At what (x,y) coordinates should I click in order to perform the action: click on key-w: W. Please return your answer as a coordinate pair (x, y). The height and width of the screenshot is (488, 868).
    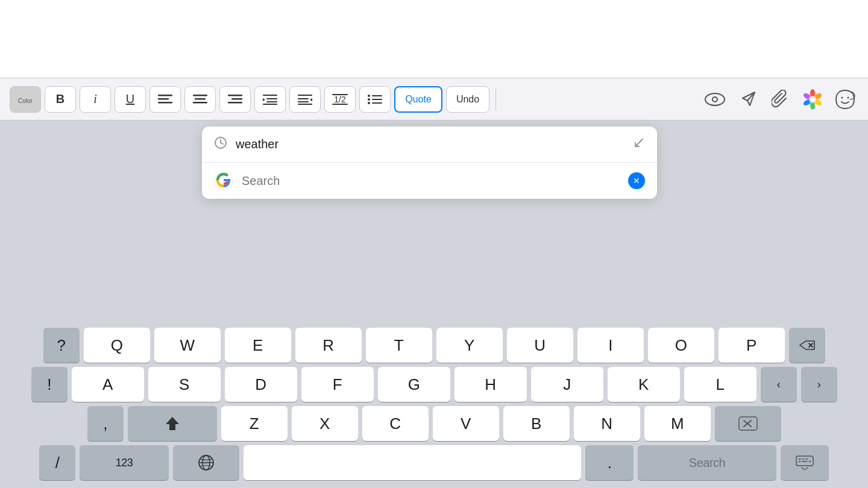
    Looking at the image, I should click on (187, 345).